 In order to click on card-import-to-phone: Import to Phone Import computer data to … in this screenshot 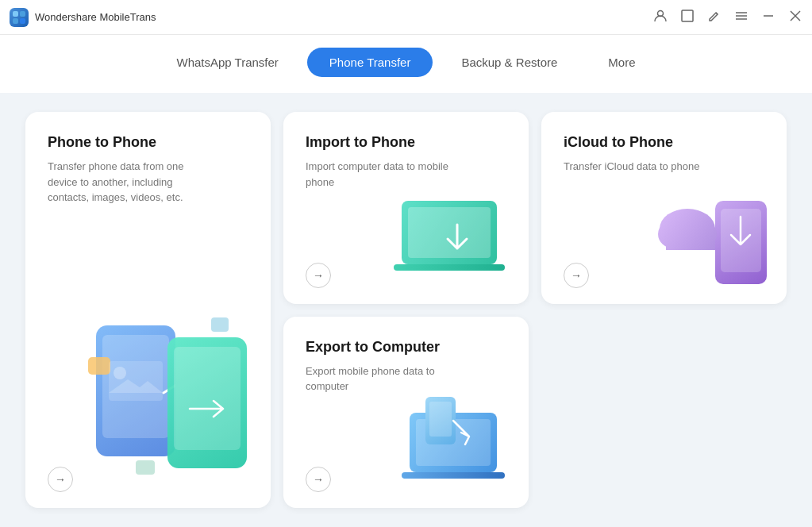, I will do `click(406, 208)`.